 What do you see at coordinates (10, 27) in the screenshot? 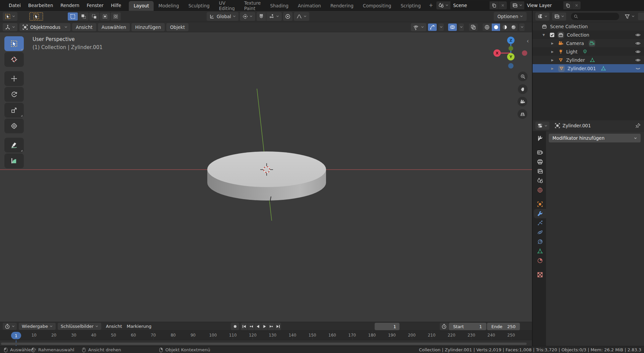
I see `editor-type-button` at bounding box center [10, 27].